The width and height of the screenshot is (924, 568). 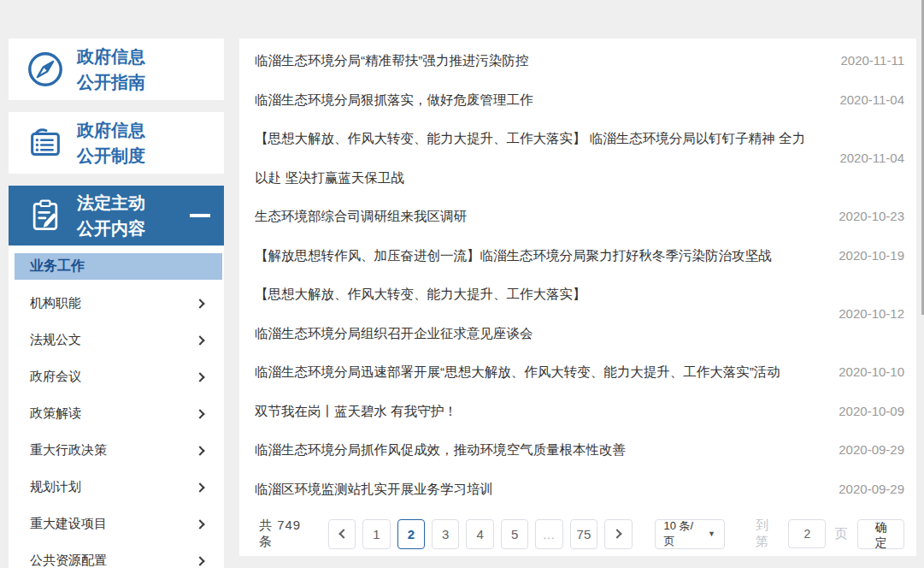 I want to click on collapse-minus-icon, so click(x=200, y=216).